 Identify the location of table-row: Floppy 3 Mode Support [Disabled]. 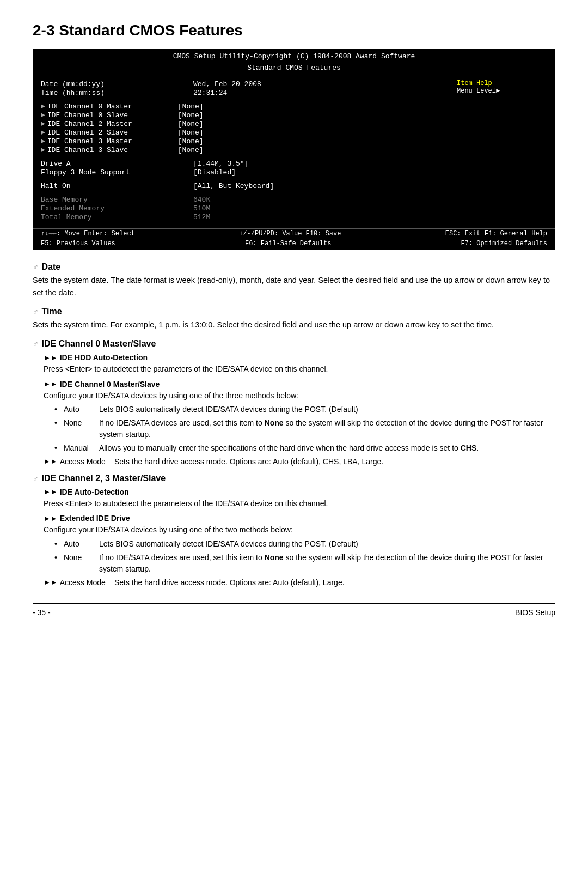
(242, 172).